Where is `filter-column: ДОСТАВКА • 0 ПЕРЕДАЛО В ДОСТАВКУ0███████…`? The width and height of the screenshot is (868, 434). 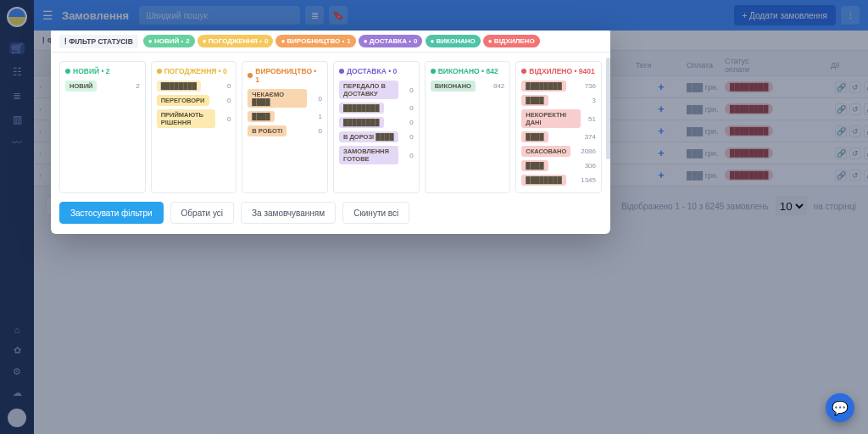 filter-column: ДОСТАВКА • 0 ПЕРЕДАЛО В ДОСТАВКУ0███████… is located at coordinates (376, 127).